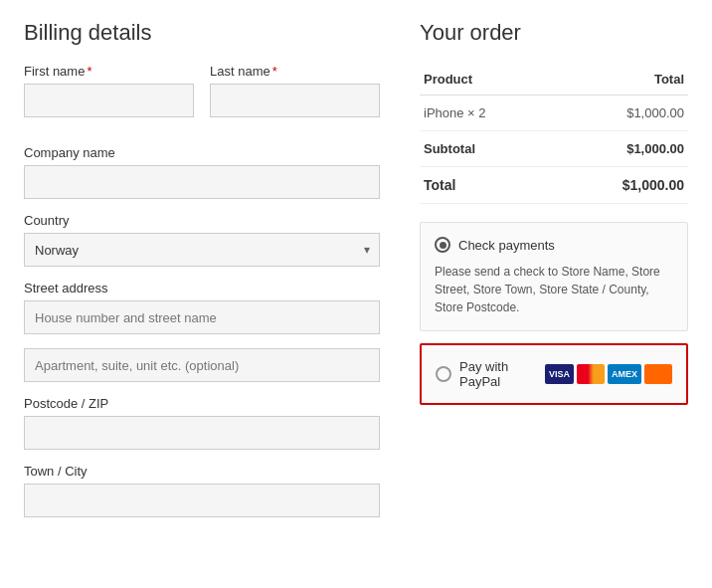  I want to click on order-title: Your order, so click(554, 33).